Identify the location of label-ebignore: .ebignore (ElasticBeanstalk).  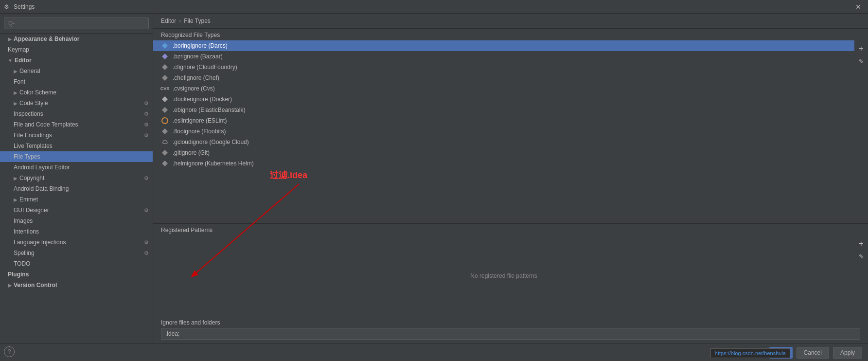
(209, 110).